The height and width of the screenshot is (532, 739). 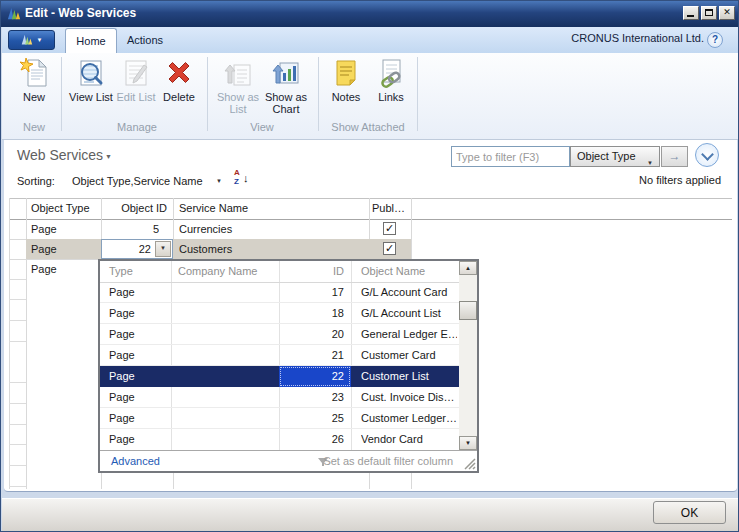 What do you see at coordinates (137, 249) in the screenshot?
I see `object-id-edit-cell: 22 ▼` at bounding box center [137, 249].